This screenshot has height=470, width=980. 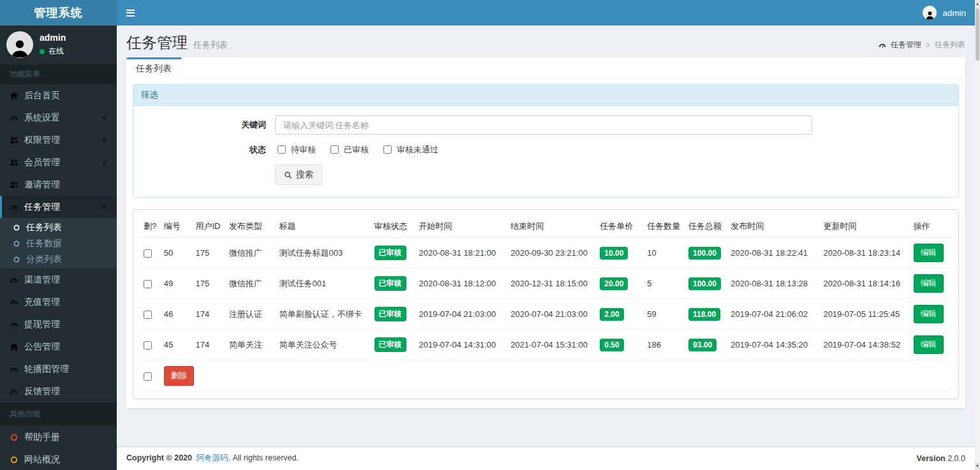 I want to click on tab-task-list: 任务列表, so click(x=154, y=68).